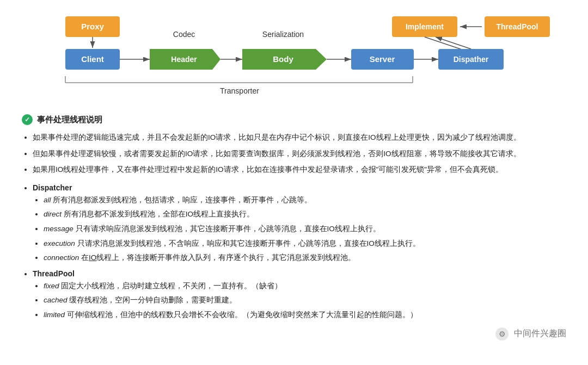  What do you see at coordinates (471, 59) in the screenshot?
I see `dispatcher-label: Dispather` at bounding box center [471, 59].